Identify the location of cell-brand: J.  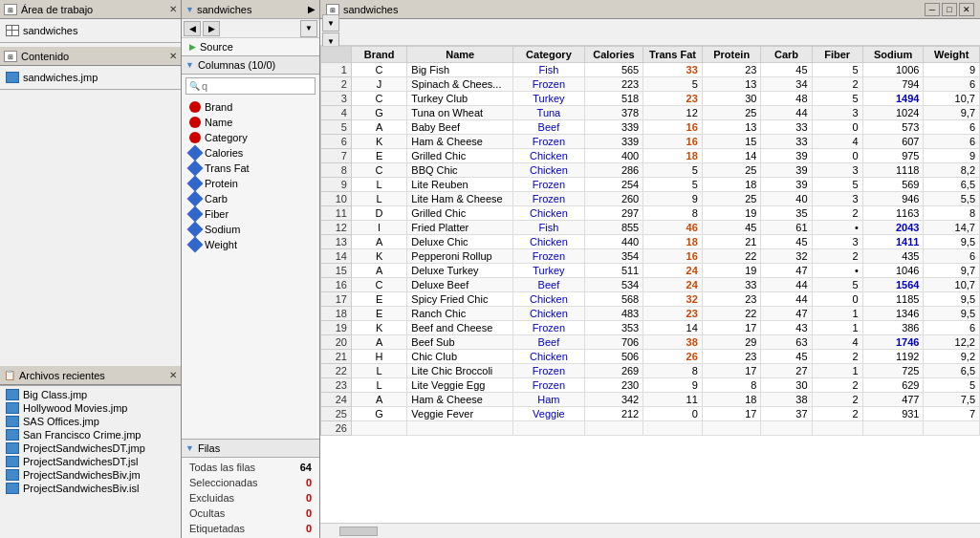
(379, 84).